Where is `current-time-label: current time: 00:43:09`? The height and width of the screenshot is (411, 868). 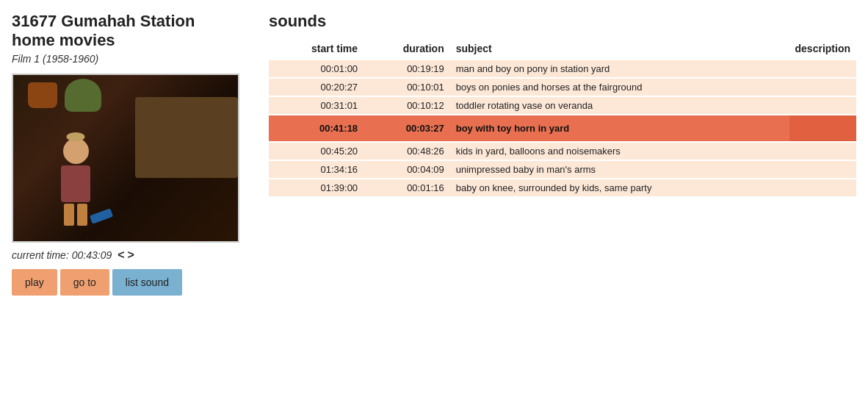 current-time-label: current time: 00:43:09 is located at coordinates (62, 255).